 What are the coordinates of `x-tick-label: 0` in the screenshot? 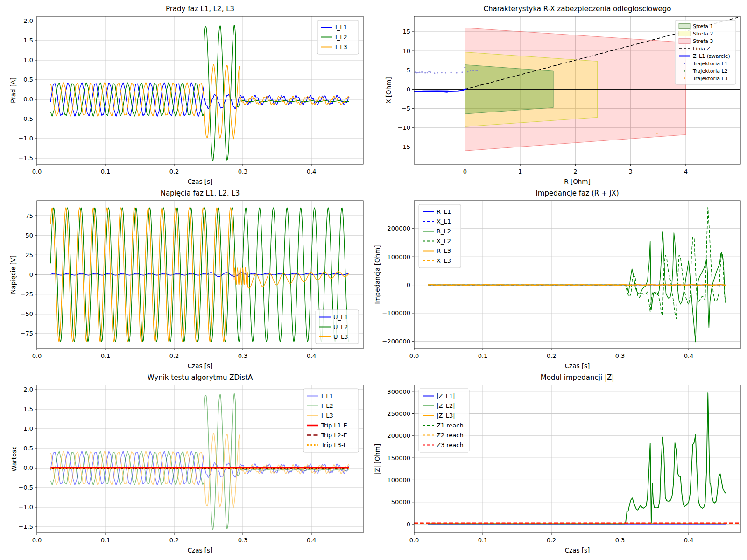 It's located at (465, 172).